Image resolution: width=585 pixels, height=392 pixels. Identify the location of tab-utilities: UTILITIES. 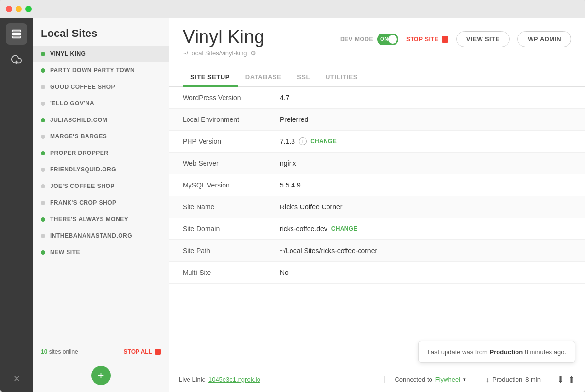
(342, 78).